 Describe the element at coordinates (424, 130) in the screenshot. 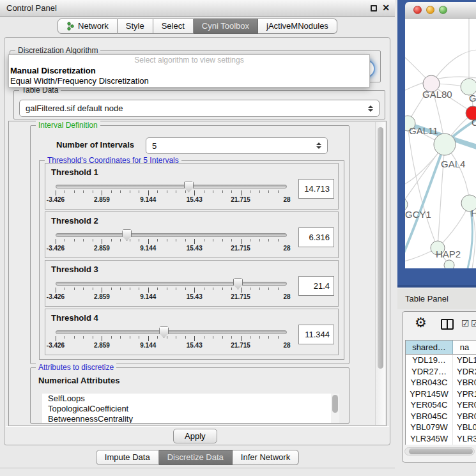

I see `network-node-label: GAL11` at that location.